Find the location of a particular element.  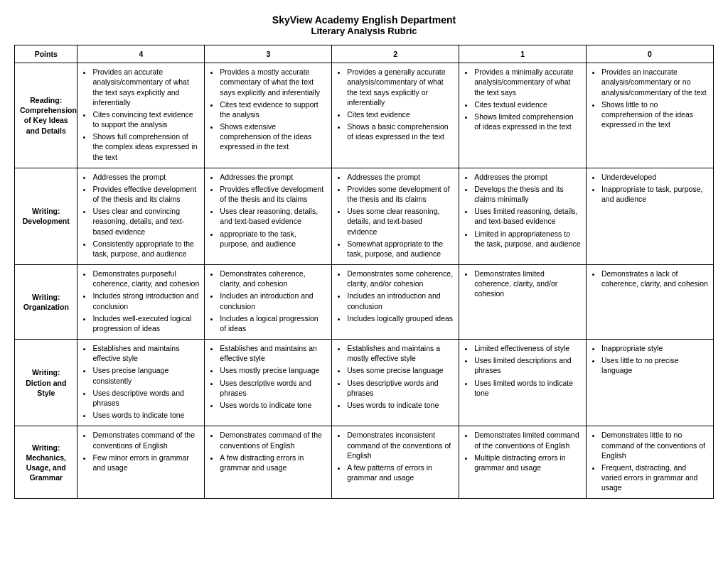

list-item: Inappropriate to task, purpose, and audi… is located at coordinates (655, 194).